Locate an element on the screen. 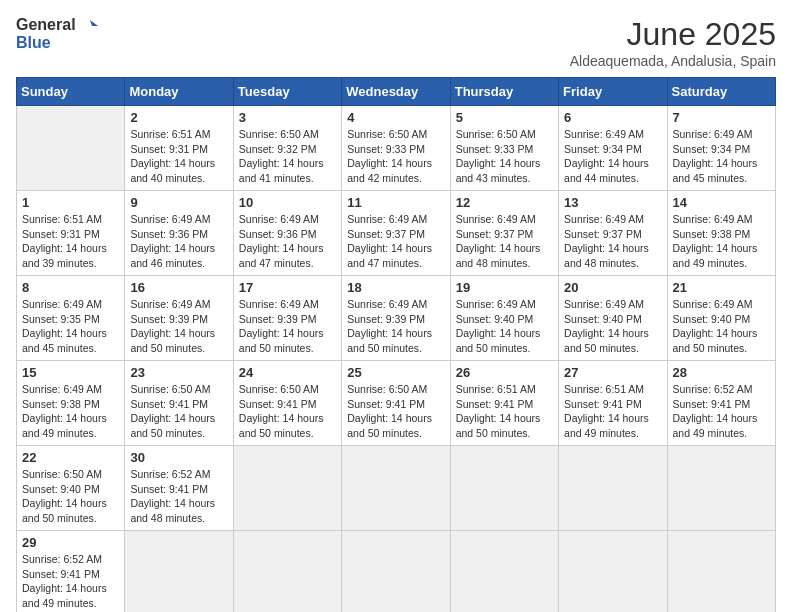 Image resolution: width=792 pixels, height=612 pixels. table-row: 18 Sunrise: 6:49 AMSunset: 9:39 PMDaylig… is located at coordinates (396, 318).